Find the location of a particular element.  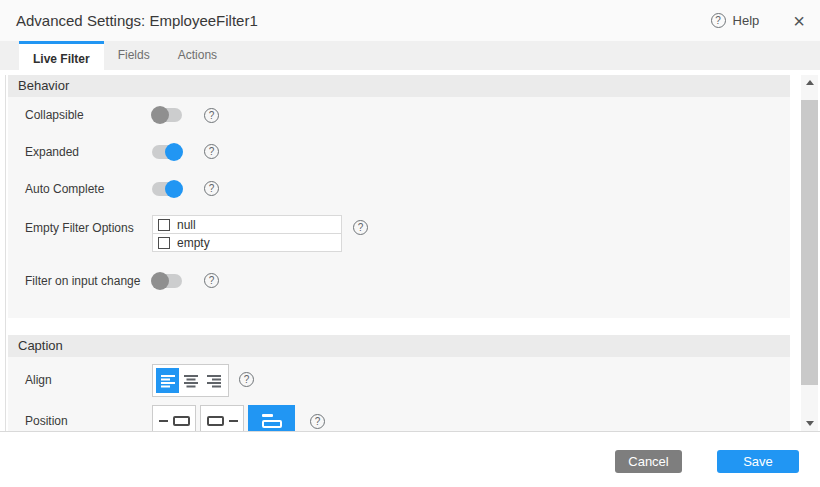

empty-filter-options-row: Empty Filter Options null empty ? is located at coordinates (399, 234).